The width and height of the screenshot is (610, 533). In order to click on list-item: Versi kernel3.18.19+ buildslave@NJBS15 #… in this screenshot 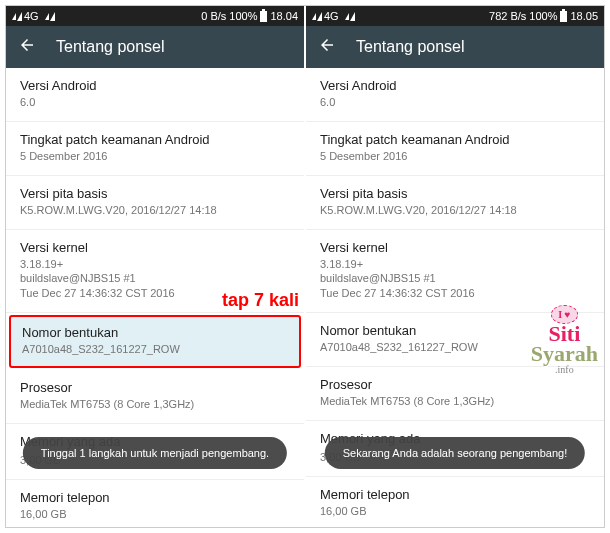, I will do `click(455, 272)`.